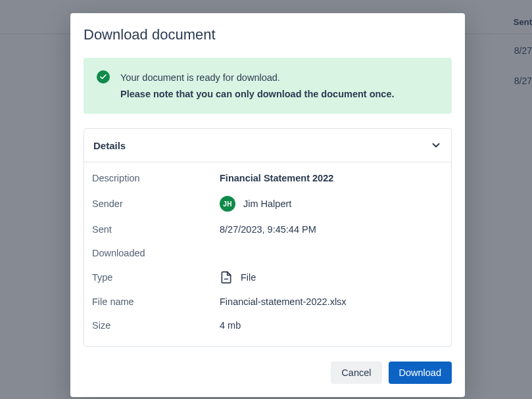 The width and height of the screenshot is (532, 399). Describe the element at coordinates (258, 85) in the screenshot. I see `alert-body: Your document is ready for download. Ple…` at that location.